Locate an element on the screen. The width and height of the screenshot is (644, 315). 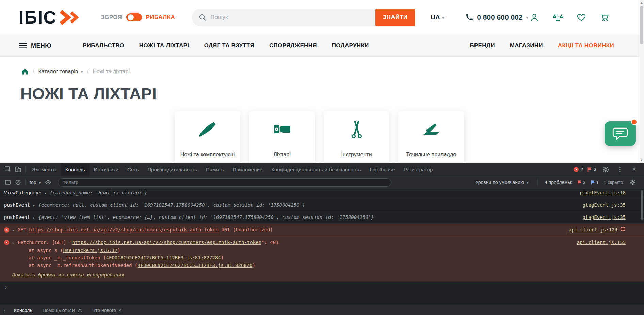
page-scrollbar: ▲ ▼ is located at coordinates (641, 81).